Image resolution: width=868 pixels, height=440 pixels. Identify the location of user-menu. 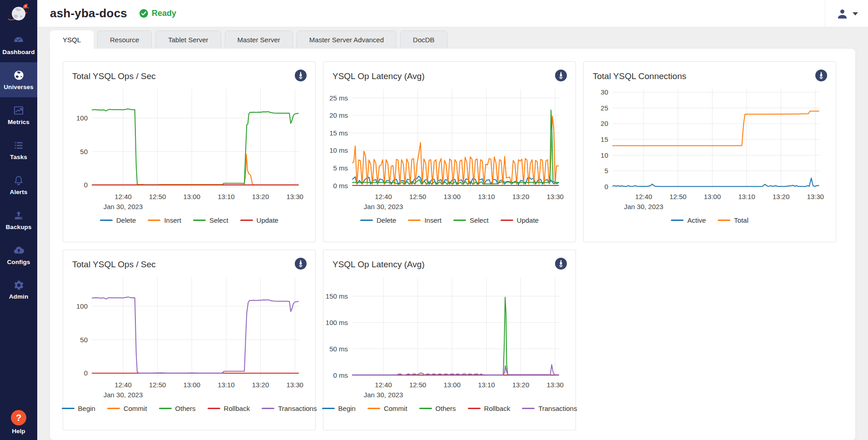
(847, 14).